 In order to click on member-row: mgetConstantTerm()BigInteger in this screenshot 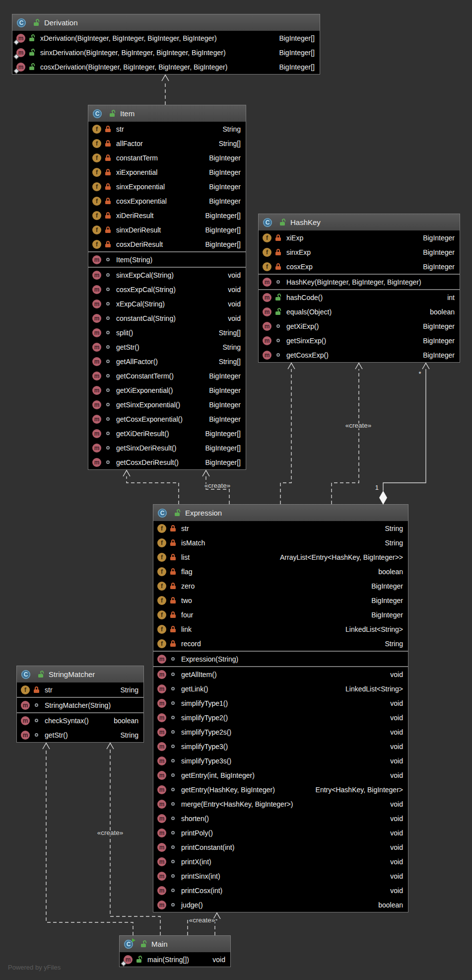, I will do `click(167, 376)`.